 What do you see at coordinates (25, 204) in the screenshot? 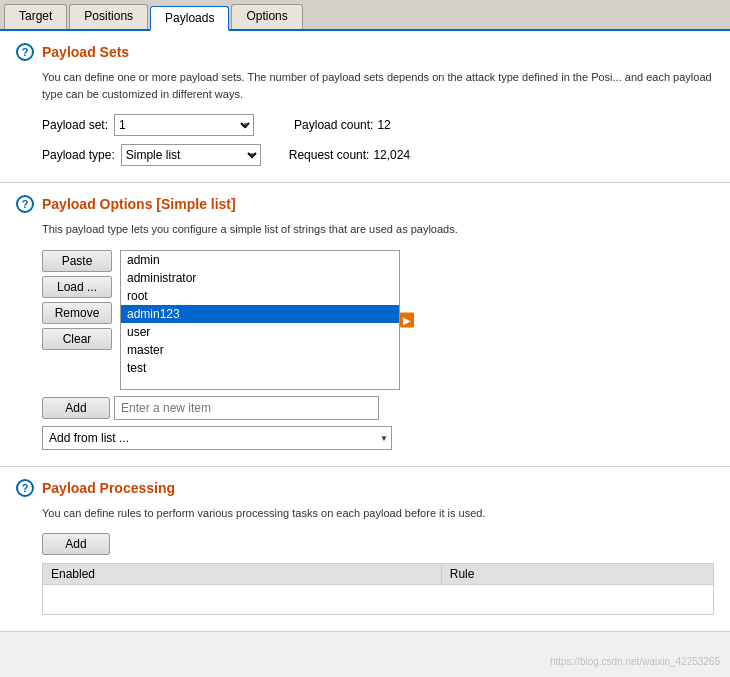
I see `payload-options-help-icon: ?` at bounding box center [25, 204].